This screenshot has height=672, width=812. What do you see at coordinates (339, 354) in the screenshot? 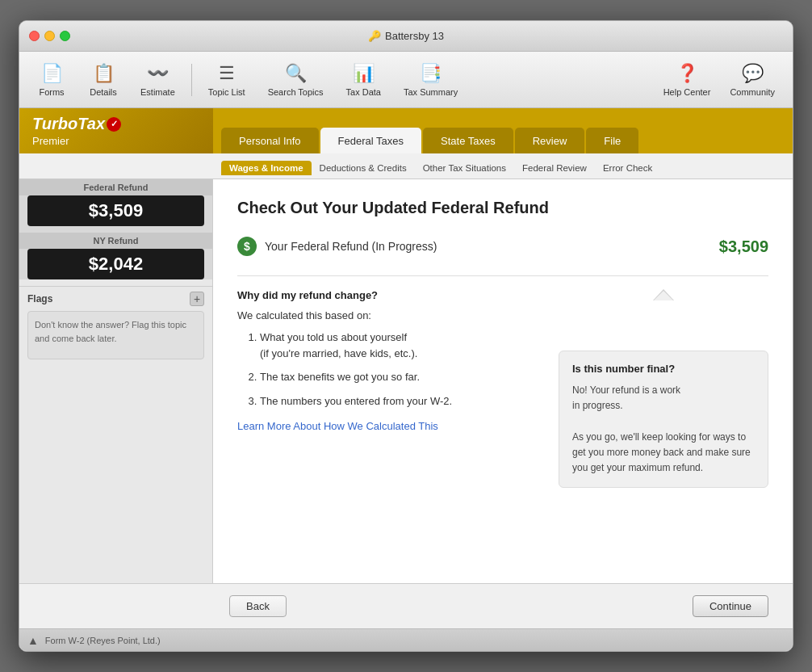
I see `list-item-1-subtext: (if you're married, have kids, etc.).` at bounding box center [339, 354].